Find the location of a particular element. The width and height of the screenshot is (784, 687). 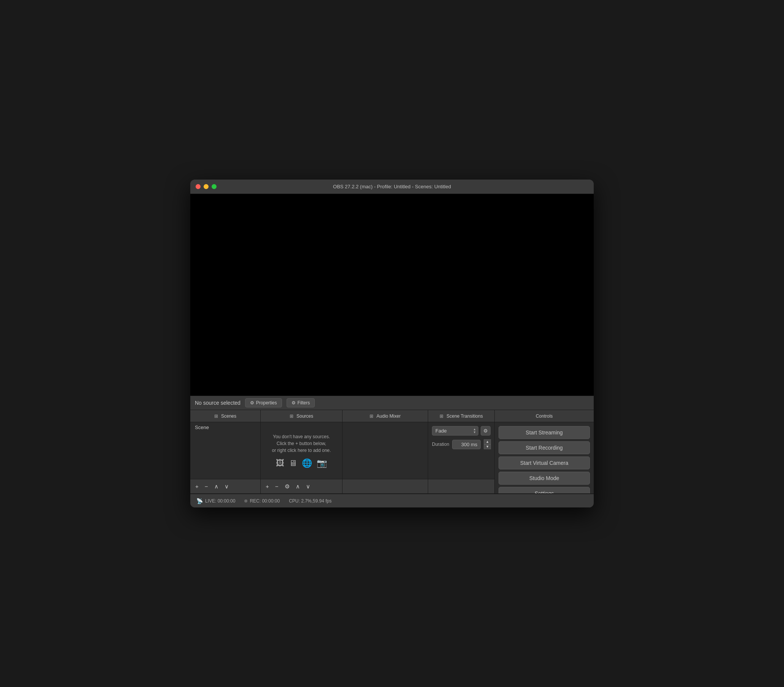

scenes-panel: ⊞ Scenes Scene + − ∧ ∨ is located at coordinates (226, 452).